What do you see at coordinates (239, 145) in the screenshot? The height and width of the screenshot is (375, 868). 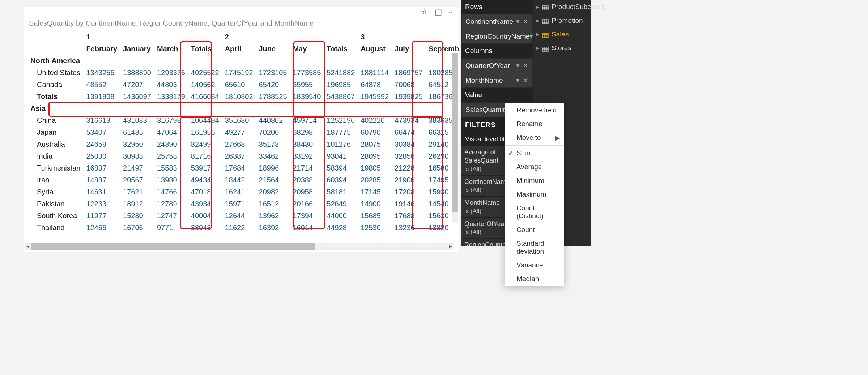 I see `matrix-cell: 27668` at bounding box center [239, 145].